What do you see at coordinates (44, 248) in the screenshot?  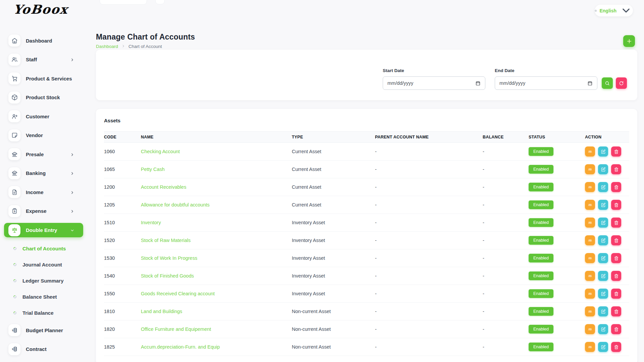 I see `sidebar-subitem-chart-of-accounts: Chart of Accounts` at bounding box center [44, 248].